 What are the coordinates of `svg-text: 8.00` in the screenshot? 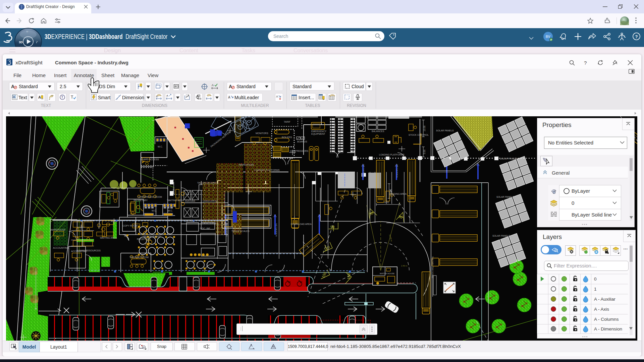 It's located at (391, 191).